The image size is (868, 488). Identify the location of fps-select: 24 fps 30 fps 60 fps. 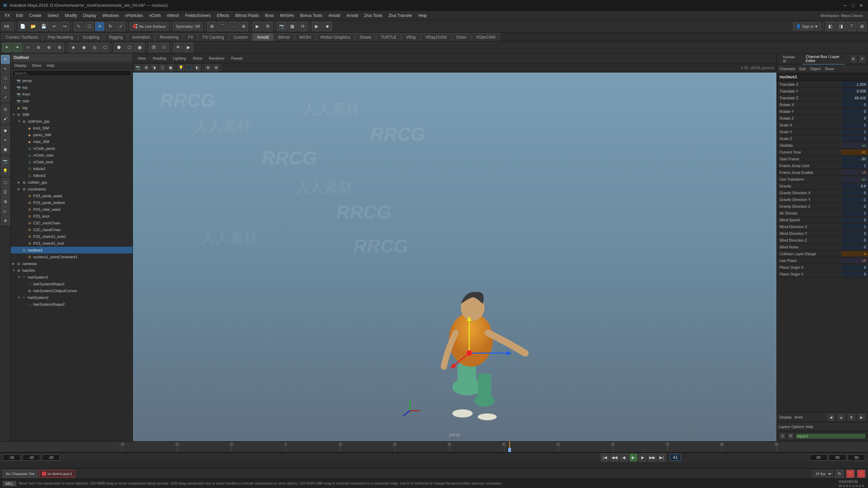
(823, 474).